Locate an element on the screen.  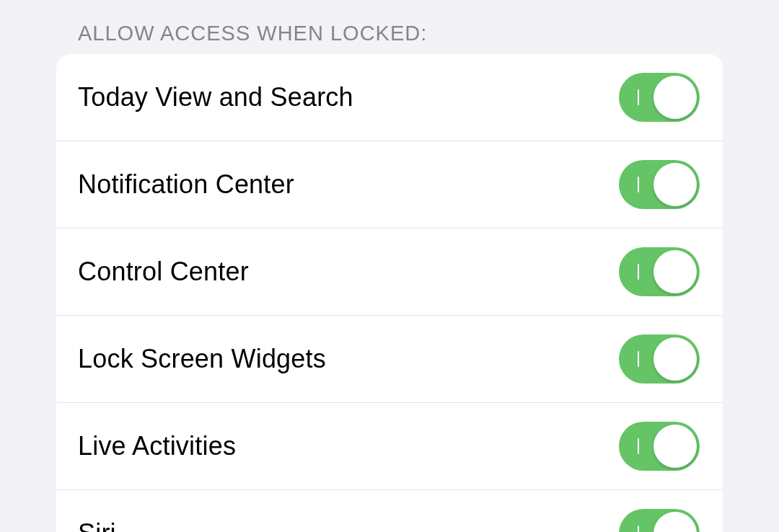
row-siri: Siri is located at coordinates (390, 510).